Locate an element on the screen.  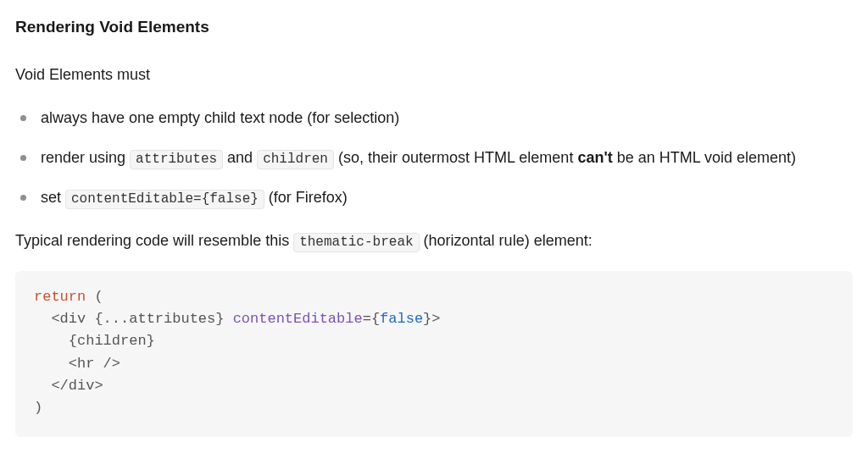
lead-after: (horizontal rule) element: is located at coordinates (506, 240).